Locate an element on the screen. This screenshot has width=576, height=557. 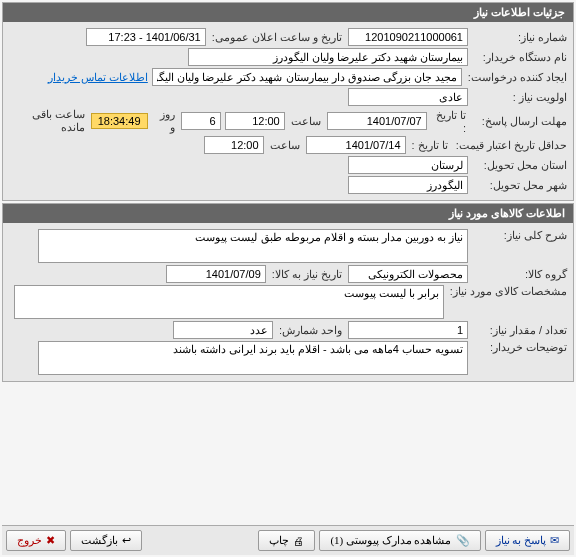
attachments-button-label: مشاهده مدارک پیوستی (1) is located at coordinates (390, 540).